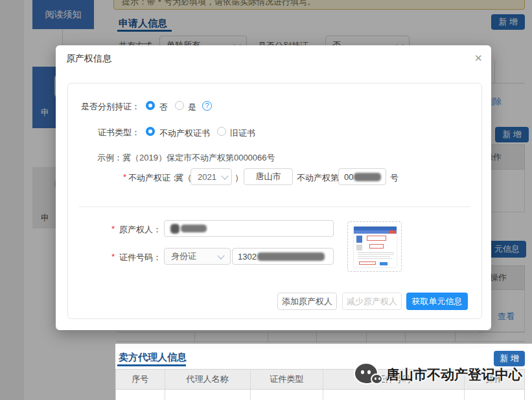 The height and width of the screenshot is (400, 532). I want to click on section-divider, so click(275, 207).